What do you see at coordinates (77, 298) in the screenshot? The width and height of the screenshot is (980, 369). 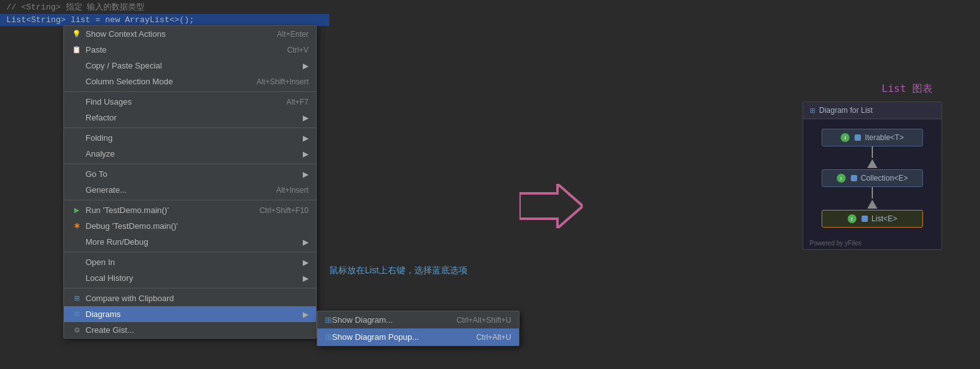 I see `compare-icon: ⊞` at bounding box center [77, 298].